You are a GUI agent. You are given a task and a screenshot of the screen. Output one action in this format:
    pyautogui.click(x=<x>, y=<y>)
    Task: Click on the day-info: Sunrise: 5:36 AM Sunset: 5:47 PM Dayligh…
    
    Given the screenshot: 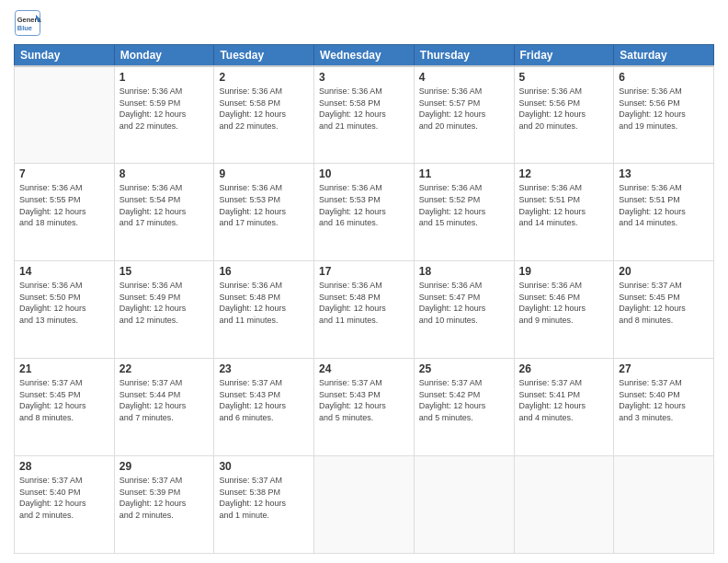 What is the action you would take?
    pyautogui.click(x=464, y=303)
    